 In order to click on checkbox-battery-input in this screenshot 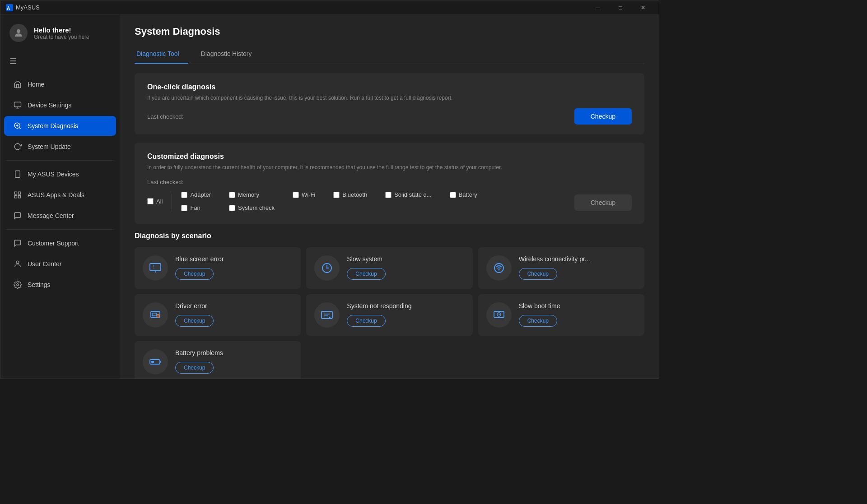, I will do `click(453, 195)`.